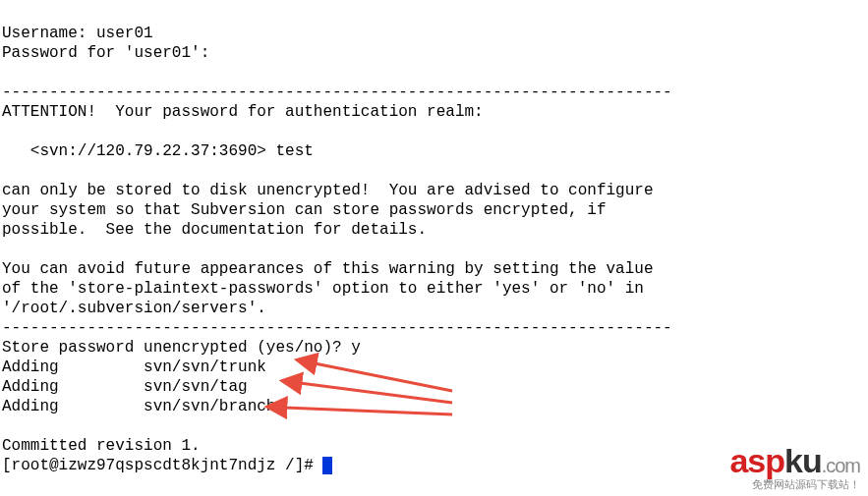 The height and width of the screenshot is (496, 868). Describe the element at coordinates (794, 485) in the screenshot. I see `watermark-tagline: 免费网站源码下载站！` at that location.